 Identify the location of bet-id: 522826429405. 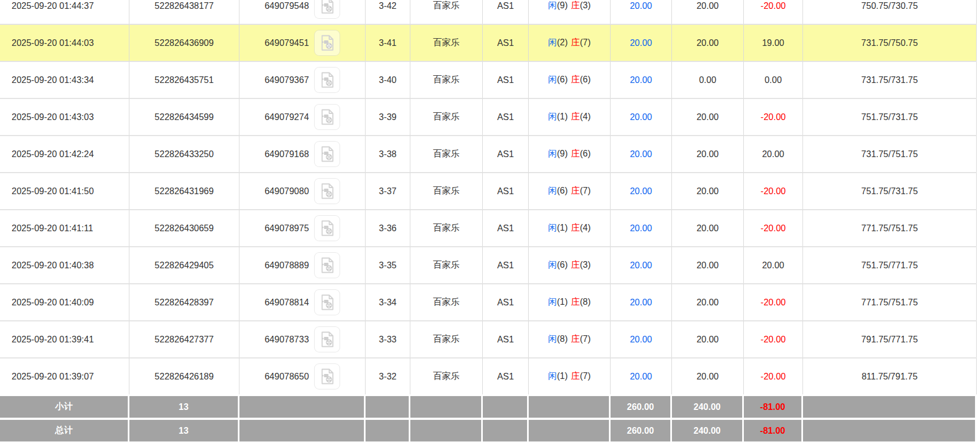
(185, 264).